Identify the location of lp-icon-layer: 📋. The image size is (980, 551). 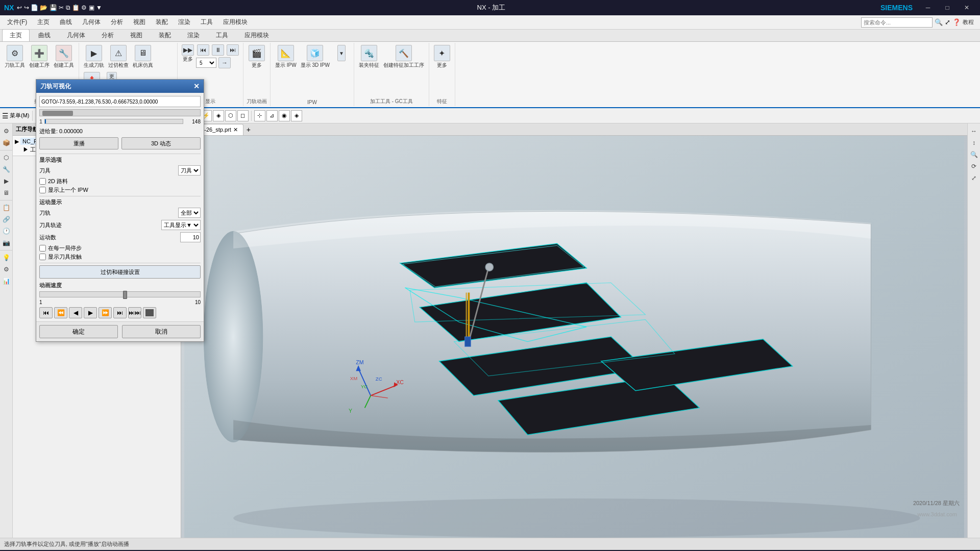
(6, 208).